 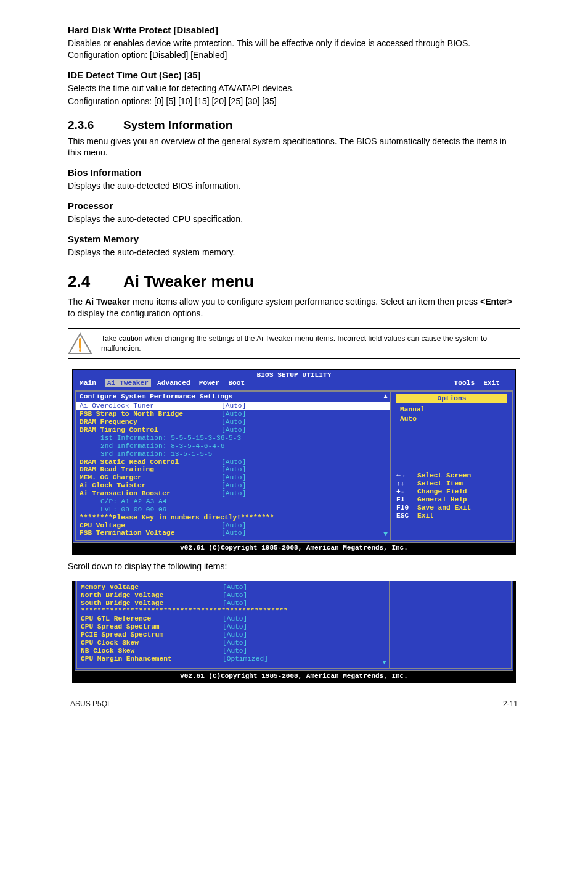 What do you see at coordinates (452, 466) in the screenshot?
I see `bios-right-panel: Options Manual Auto ←→Select Screen ↑↓Se…` at bounding box center [452, 466].